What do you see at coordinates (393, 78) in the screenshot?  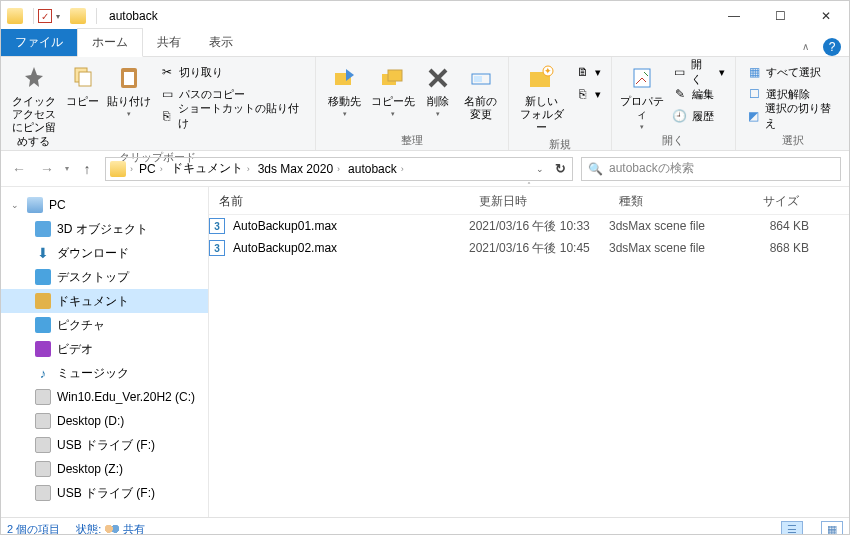 I see `copyto-icon` at bounding box center [393, 78].